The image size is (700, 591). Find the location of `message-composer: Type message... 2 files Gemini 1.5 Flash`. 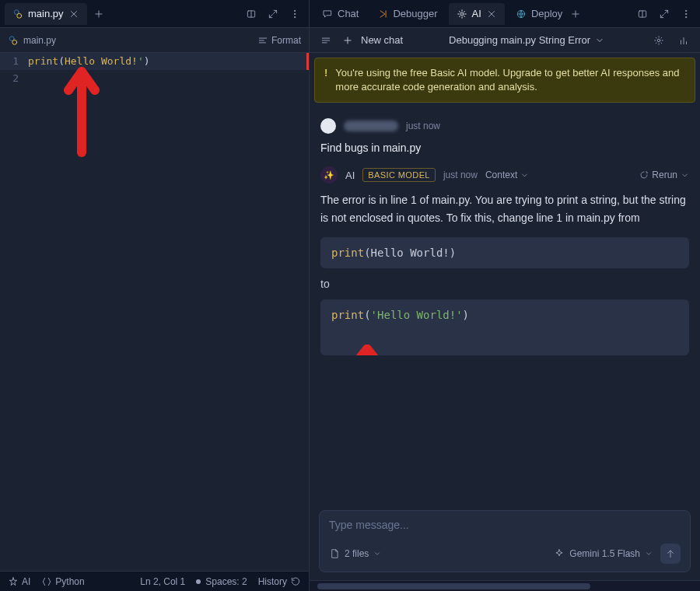

message-composer: Type message... 2 files Gemini 1.5 Flash is located at coordinates (505, 541).